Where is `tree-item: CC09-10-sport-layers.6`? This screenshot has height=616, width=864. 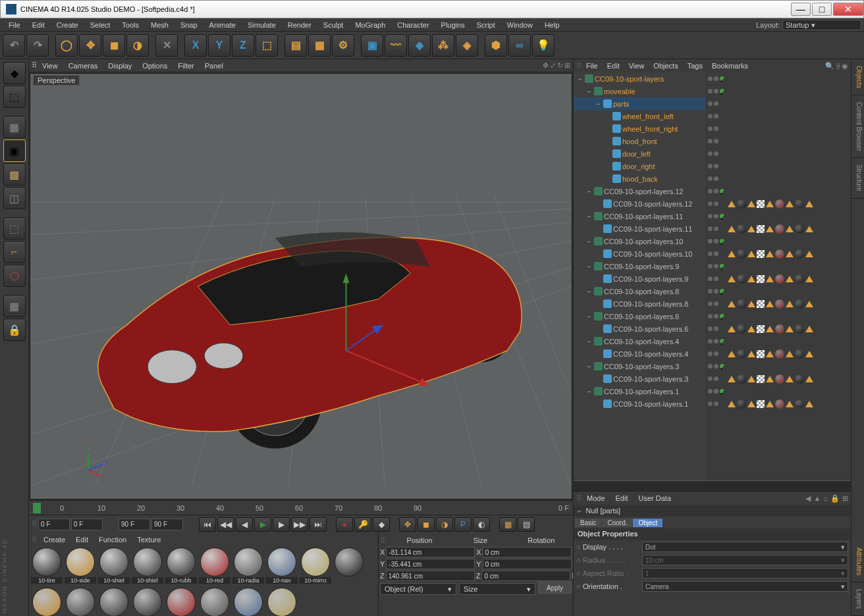 tree-item: CC09-10-sport-layers.6 is located at coordinates (639, 329).